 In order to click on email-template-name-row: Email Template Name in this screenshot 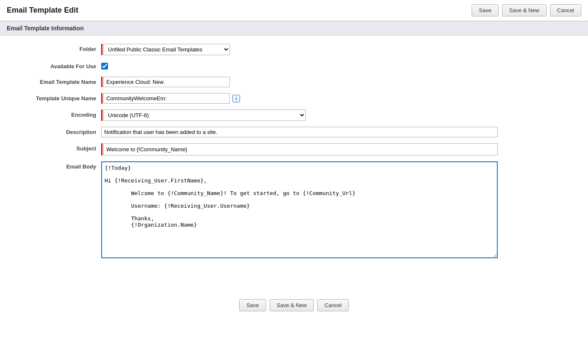, I will do `click(294, 82)`.